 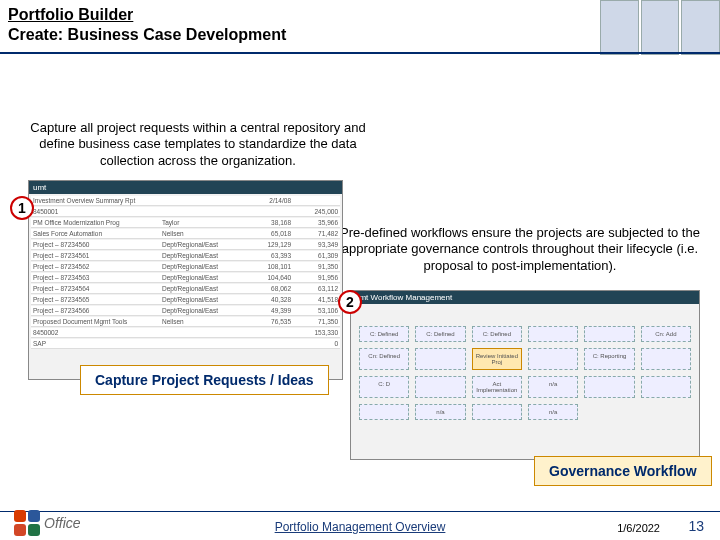 I want to click on table-row: 8450002153,330, so click(x=186, y=333).